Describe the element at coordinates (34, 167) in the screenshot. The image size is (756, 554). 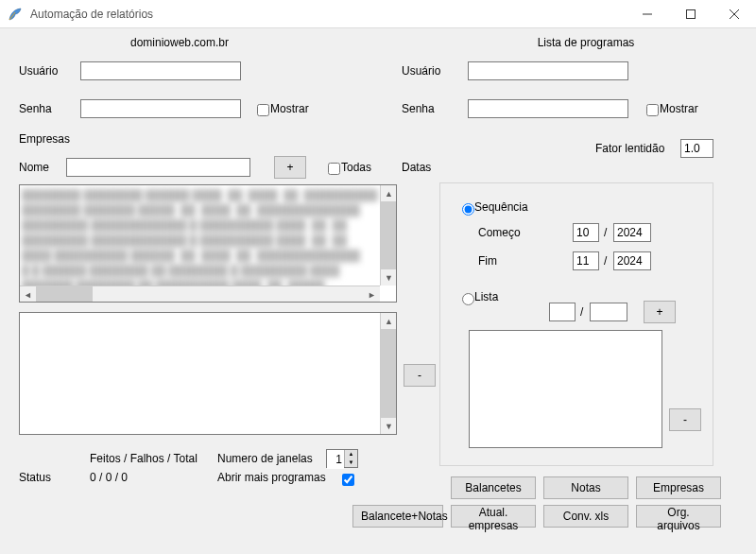
I see `nome-label: Nome` at that location.